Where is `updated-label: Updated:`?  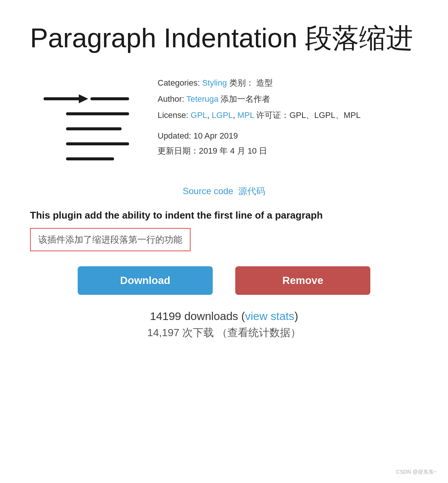 updated-label: Updated: is located at coordinates (174, 136).